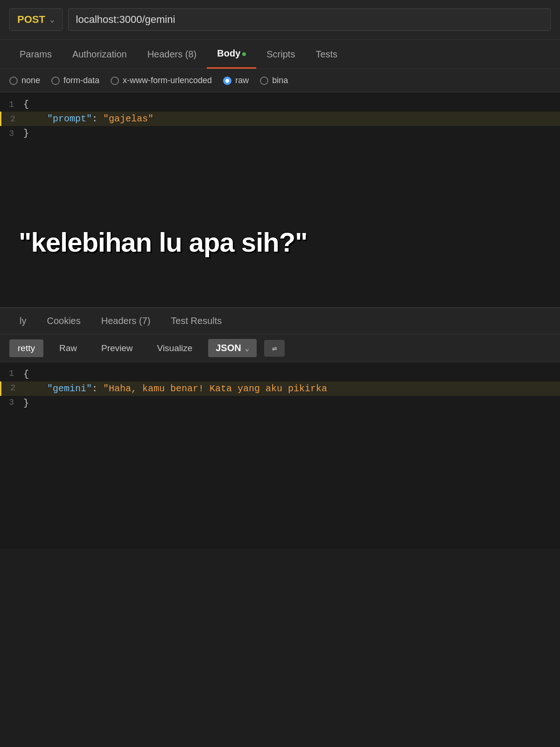 Image resolution: width=560 pixels, height=747 pixels. I want to click on format-btn-raw: Raw, so click(68, 348).